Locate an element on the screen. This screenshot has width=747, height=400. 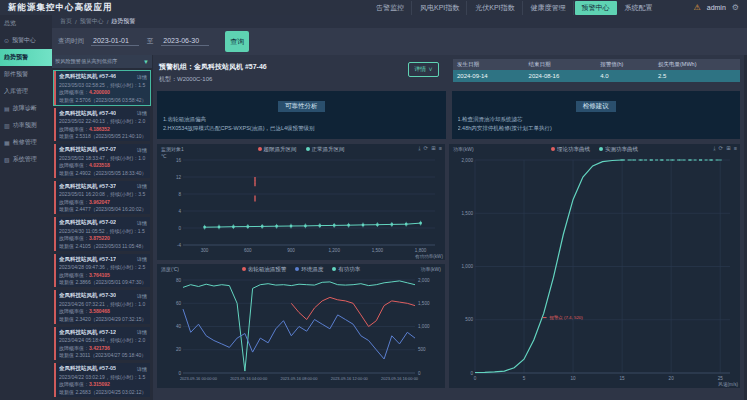
warning-triangle-icon: ⚠ is located at coordinates (698, 8).